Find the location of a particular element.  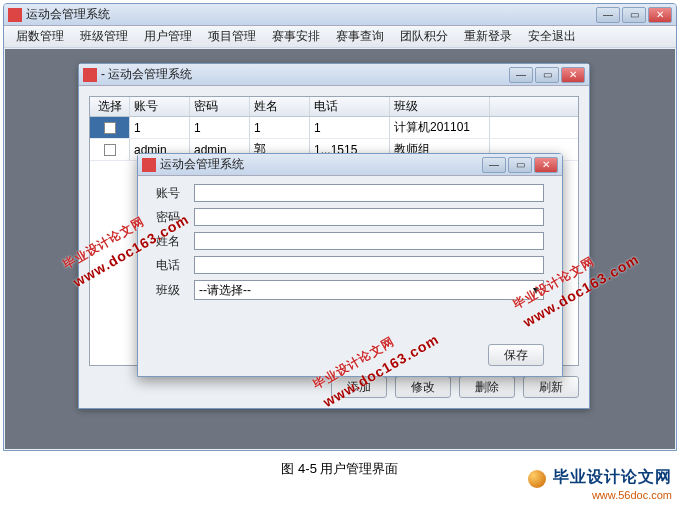

tel-cell: 1 is located at coordinates (350, 128).